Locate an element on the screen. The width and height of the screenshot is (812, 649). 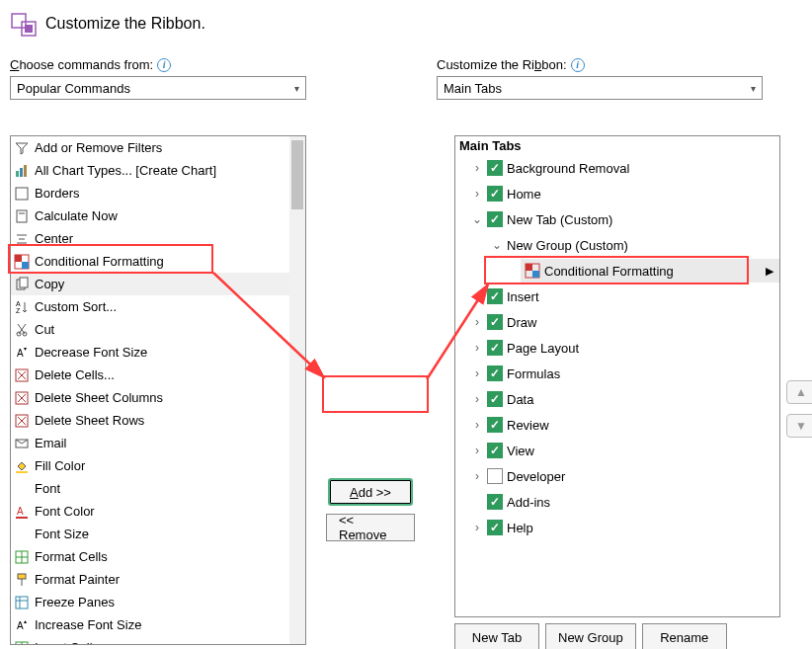
move-up-button: ▲ is located at coordinates (799, 392).